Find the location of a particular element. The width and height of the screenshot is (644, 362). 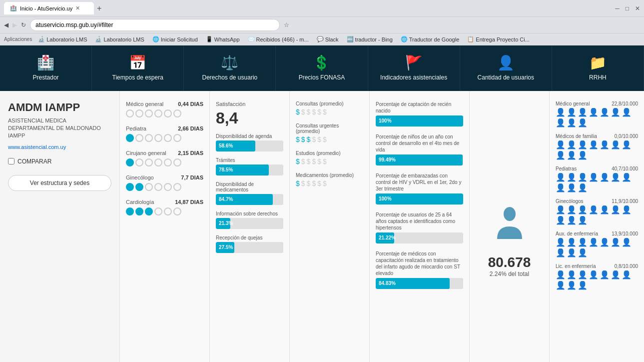

derechos-quejas-label: Recepción de quejas is located at coordinates (250, 238).